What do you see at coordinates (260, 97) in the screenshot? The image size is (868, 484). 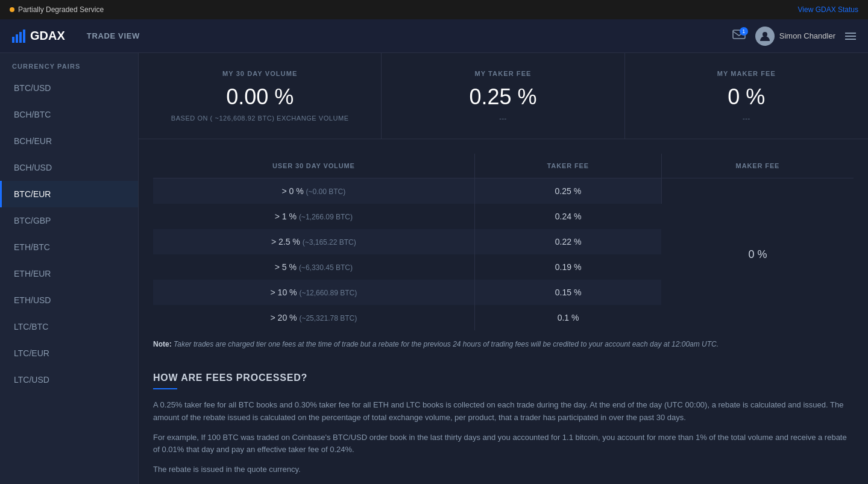 I see `volume-value: 0.00 %` at bounding box center [260, 97].